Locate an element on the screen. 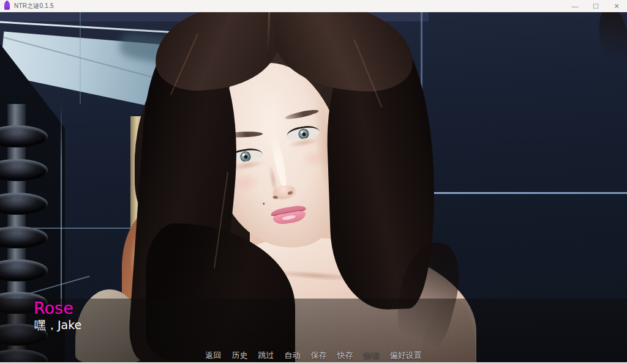  speaker-name: Rose is located at coordinates (54, 308).